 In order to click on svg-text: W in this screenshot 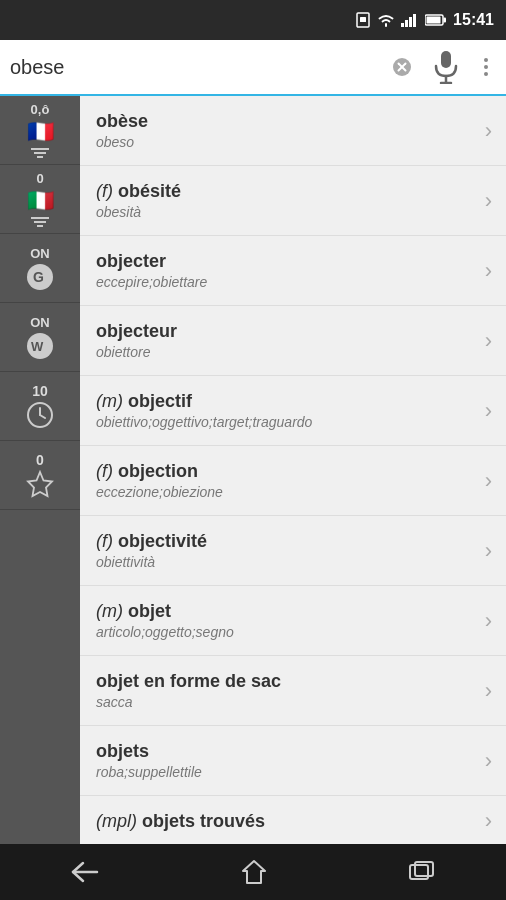, I will do `click(38, 346)`.